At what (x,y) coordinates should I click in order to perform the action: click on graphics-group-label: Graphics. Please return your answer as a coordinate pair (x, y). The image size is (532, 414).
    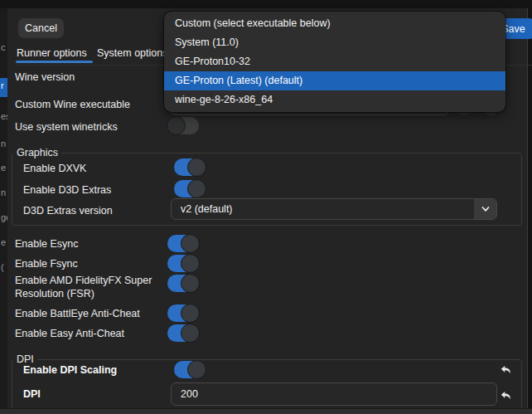
    Looking at the image, I should click on (37, 153).